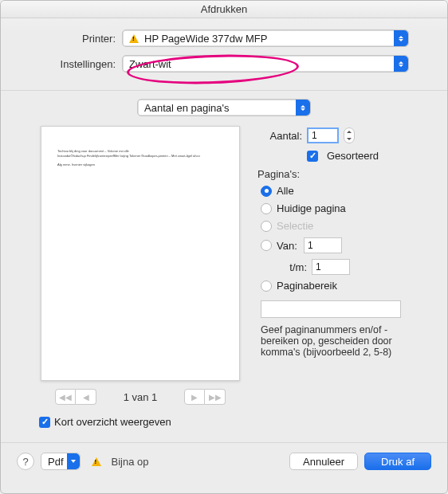 Image resolution: width=448 pixels, height=494 pixels. What do you see at coordinates (73, 461) in the screenshot?
I see `chevron-down-icon` at bounding box center [73, 461].